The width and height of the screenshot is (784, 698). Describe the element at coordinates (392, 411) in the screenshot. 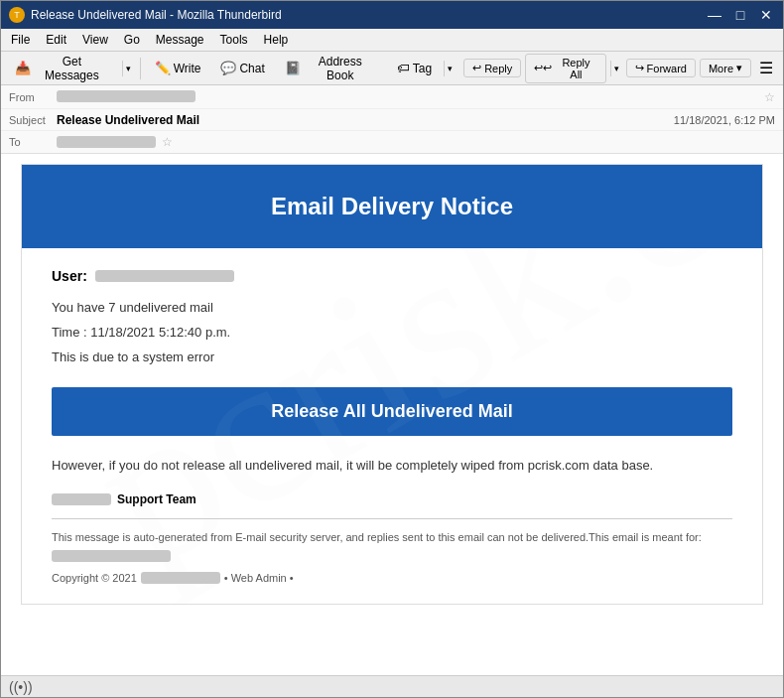

I see `release-button: Release All Undelivered Mail` at that location.